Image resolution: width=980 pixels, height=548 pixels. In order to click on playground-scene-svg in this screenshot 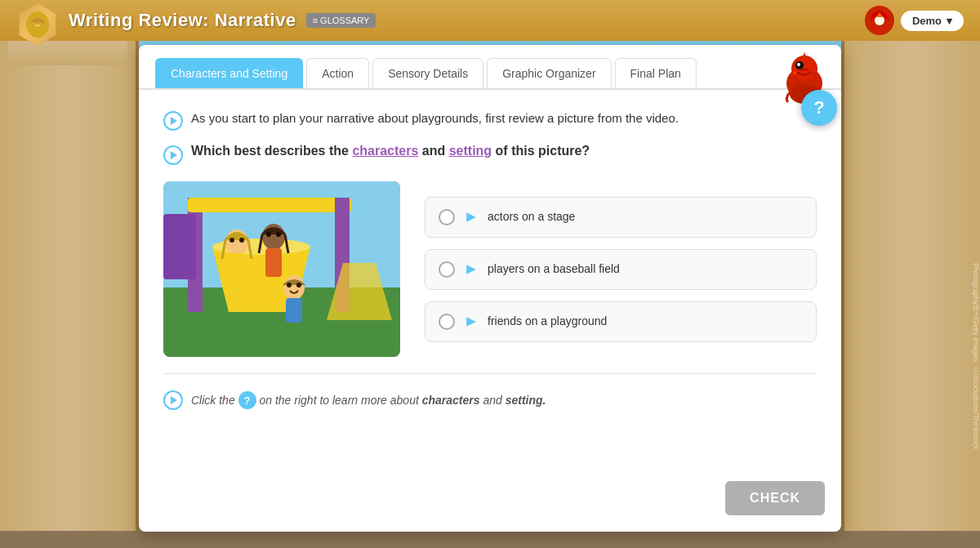, I will do `click(282, 270)`.